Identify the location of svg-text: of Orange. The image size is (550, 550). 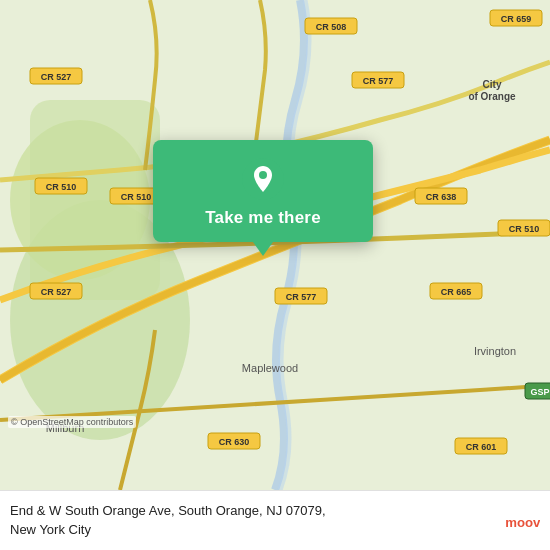
(492, 96).